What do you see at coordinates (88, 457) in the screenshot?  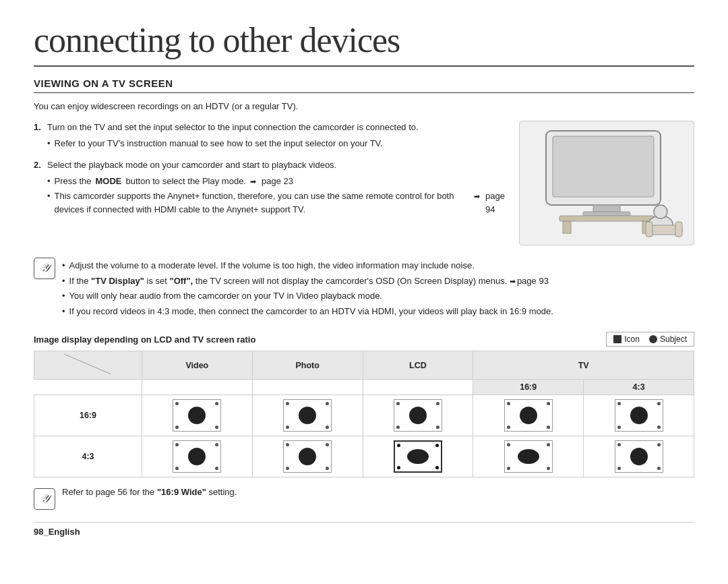 I see `row-label-4-3: 4:3` at bounding box center [88, 457].